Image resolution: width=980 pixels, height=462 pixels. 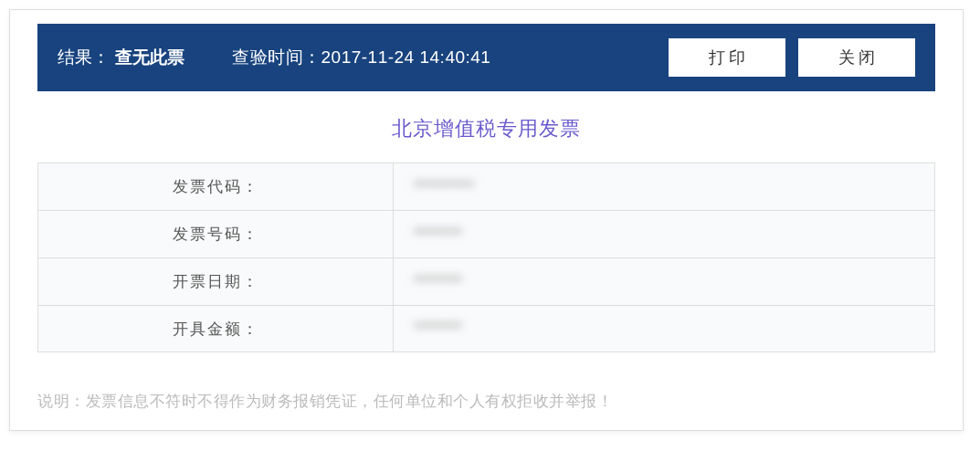 I want to click on field-label-invoice-number: 发票号码：, so click(x=216, y=234).